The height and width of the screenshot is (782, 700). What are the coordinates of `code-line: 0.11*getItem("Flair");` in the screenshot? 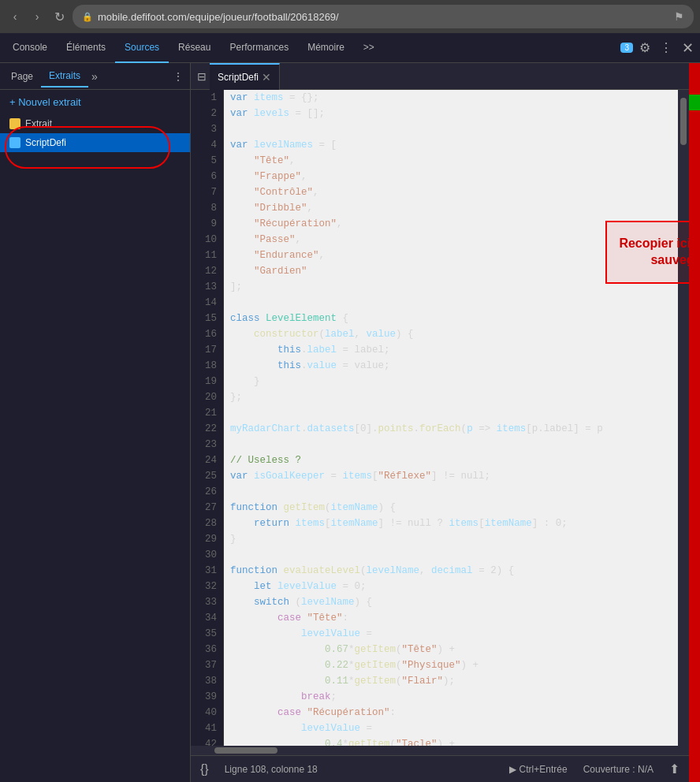 It's located at (451, 681).